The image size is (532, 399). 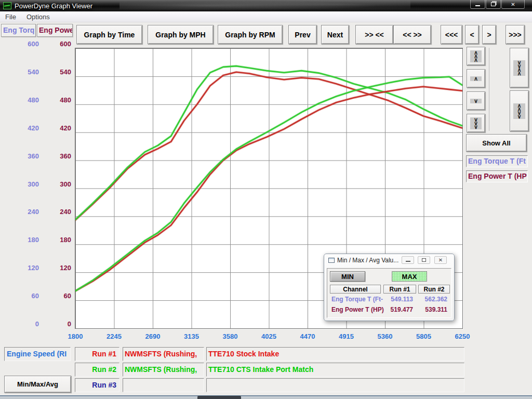 I want to click on minmaxavg-button: Min/Max/Avg, so click(x=37, y=384).